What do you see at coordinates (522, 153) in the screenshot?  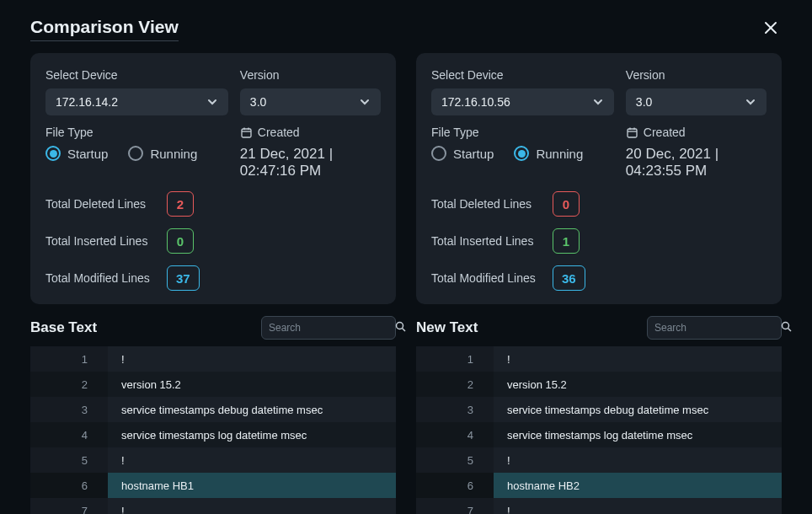 I see `file-type-radios: Startup Running` at bounding box center [522, 153].